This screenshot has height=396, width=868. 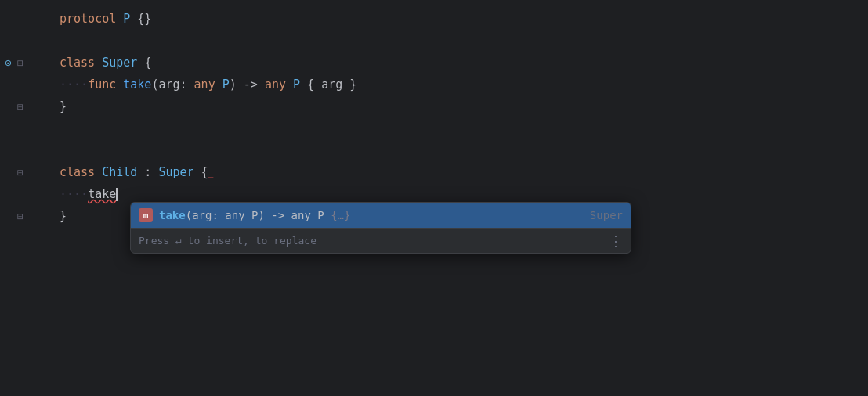 What do you see at coordinates (381, 228) in the screenshot?
I see `autocomplete-popup: m take(arg: any P) -> any P {…} Super Pr…` at bounding box center [381, 228].